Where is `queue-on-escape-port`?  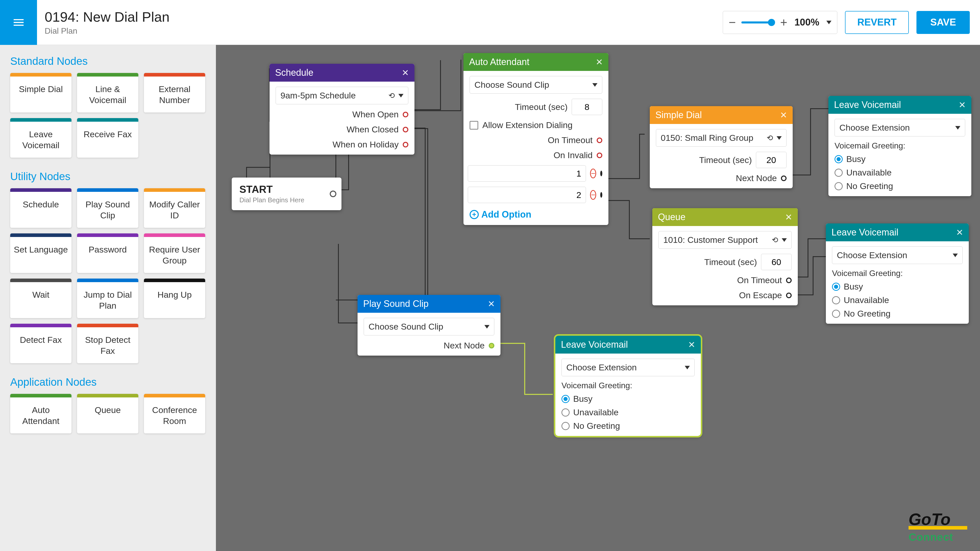 queue-on-escape-port is located at coordinates (789, 295).